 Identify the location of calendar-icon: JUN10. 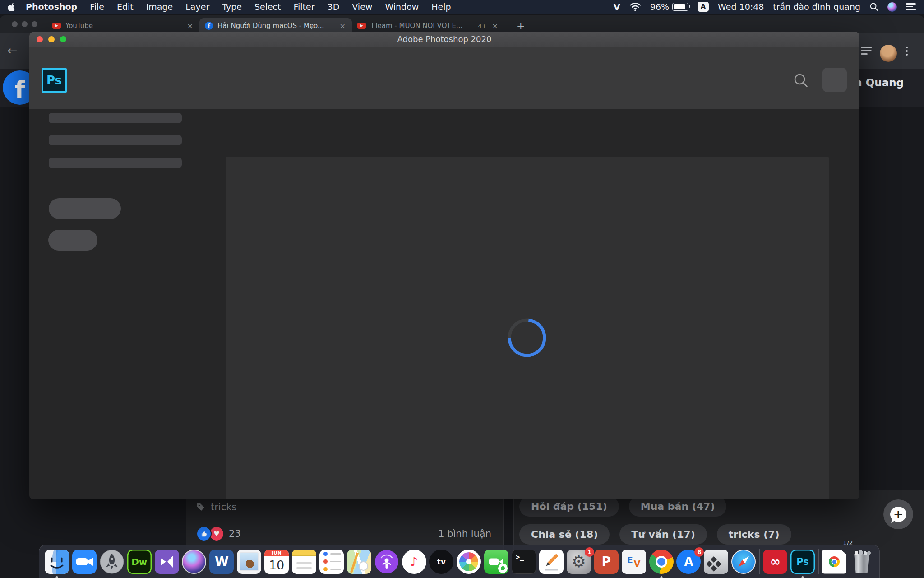
(277, 562).